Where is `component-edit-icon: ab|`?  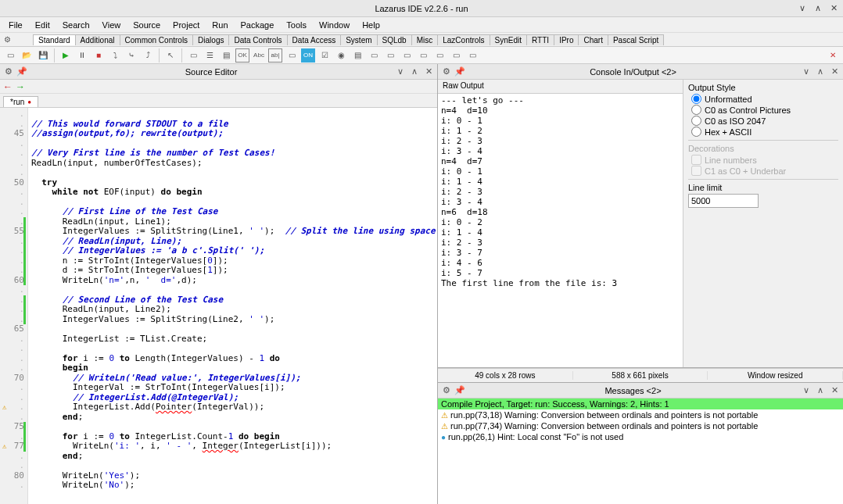 component-edit-icon: ab| is located at coordinates (275, 55).